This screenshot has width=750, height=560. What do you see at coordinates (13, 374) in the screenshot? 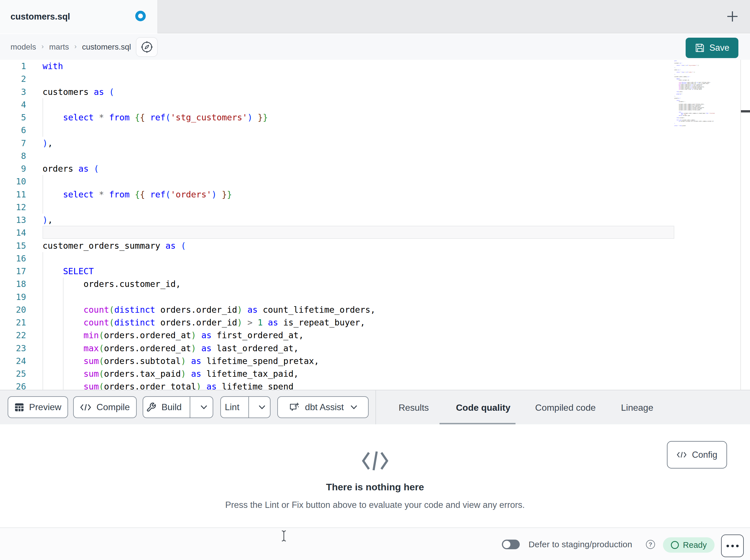
I see `line-number: 25` at bounding box center [13, 374].